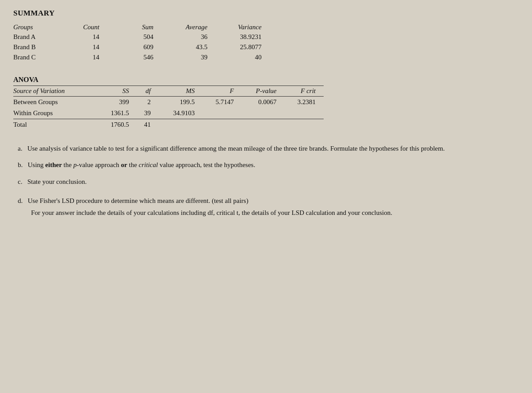  I want to click on question-b-pre: Using either the p-value approach or the…, so click(142, 165).